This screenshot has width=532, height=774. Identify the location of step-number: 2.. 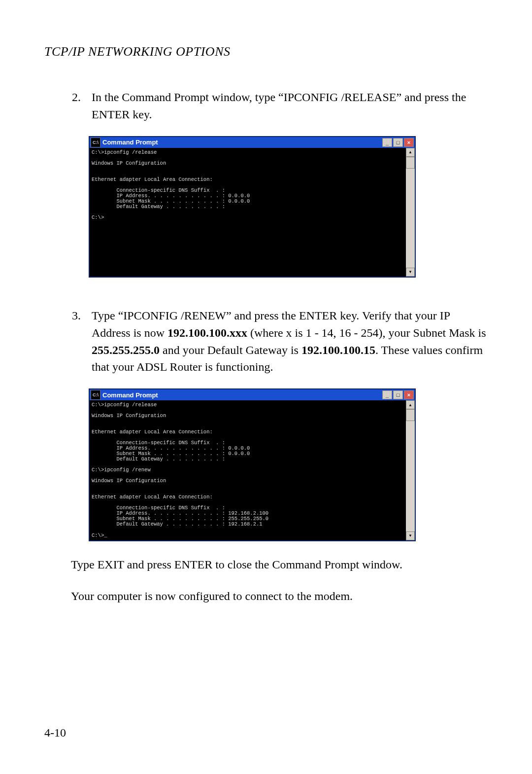
(76, 106).